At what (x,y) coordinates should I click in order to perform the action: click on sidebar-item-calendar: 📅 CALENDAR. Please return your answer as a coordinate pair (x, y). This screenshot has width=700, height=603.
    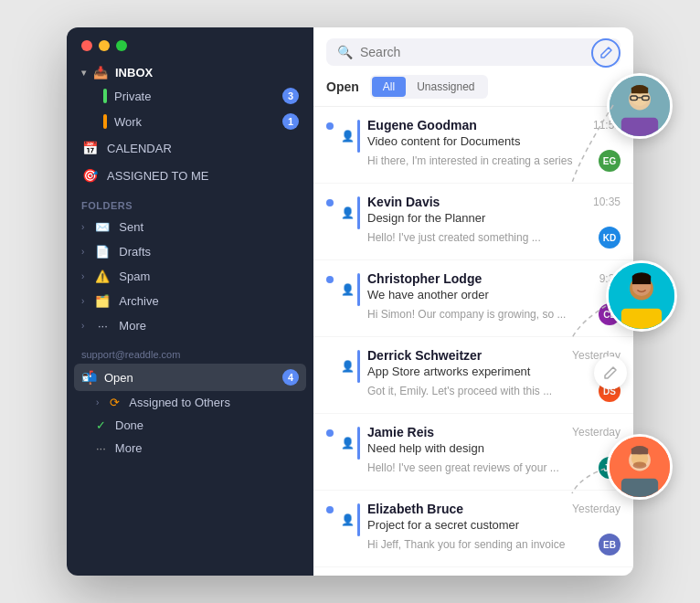
    Looking at the image, I should click on (190, 148).